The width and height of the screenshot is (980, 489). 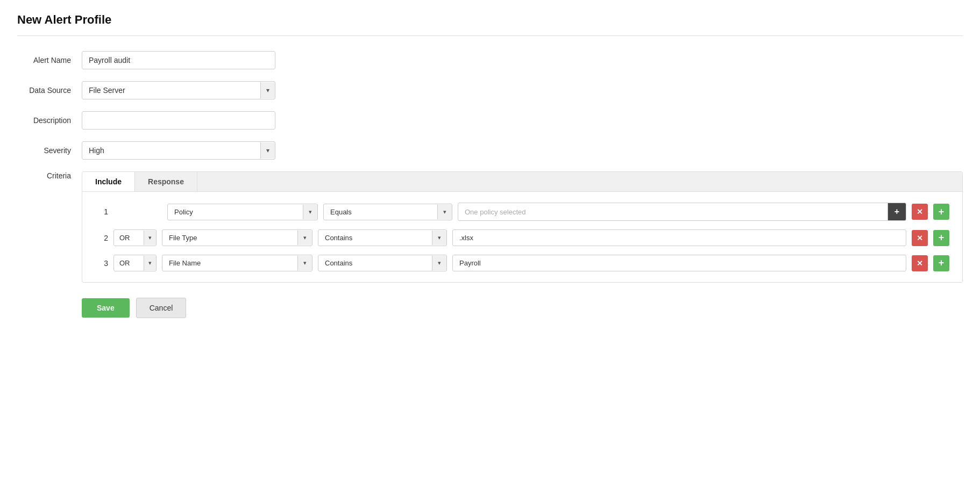 I want to click on rule-1-policy-text: One policy selected, so click(x=673, y=212).